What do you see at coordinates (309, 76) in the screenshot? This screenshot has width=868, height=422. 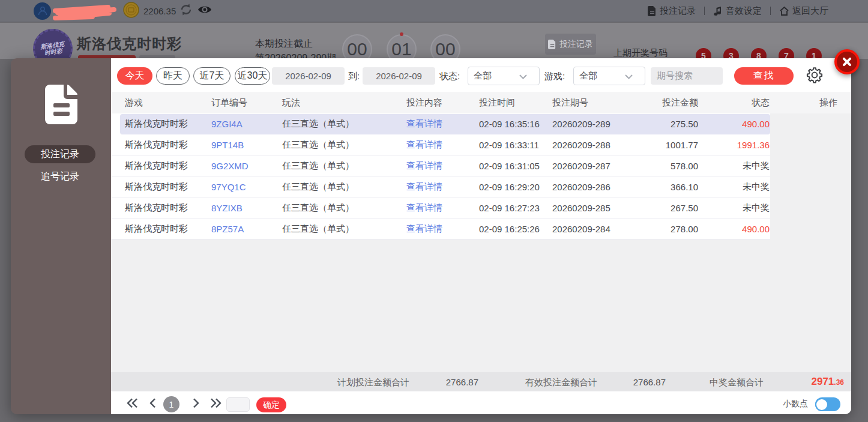 I see `date-from-input: 2026-02-09` at bounding box center [309, 76].